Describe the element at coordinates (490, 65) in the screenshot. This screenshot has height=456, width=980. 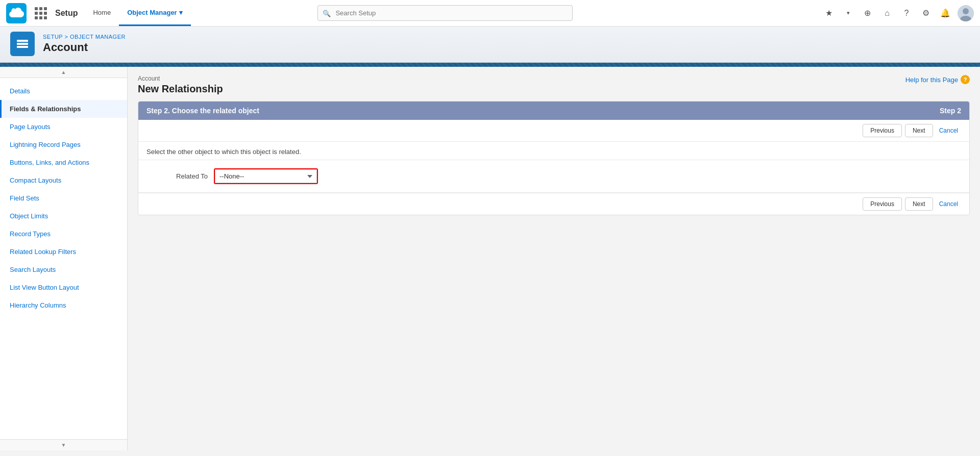
I see `pattern-strip` at that location.